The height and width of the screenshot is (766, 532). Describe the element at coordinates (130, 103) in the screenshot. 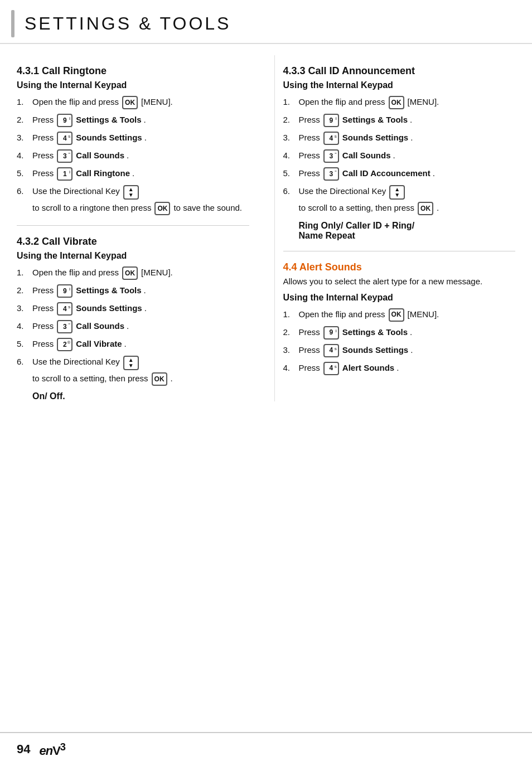

I see `ok-key-icon: OK` at that location.